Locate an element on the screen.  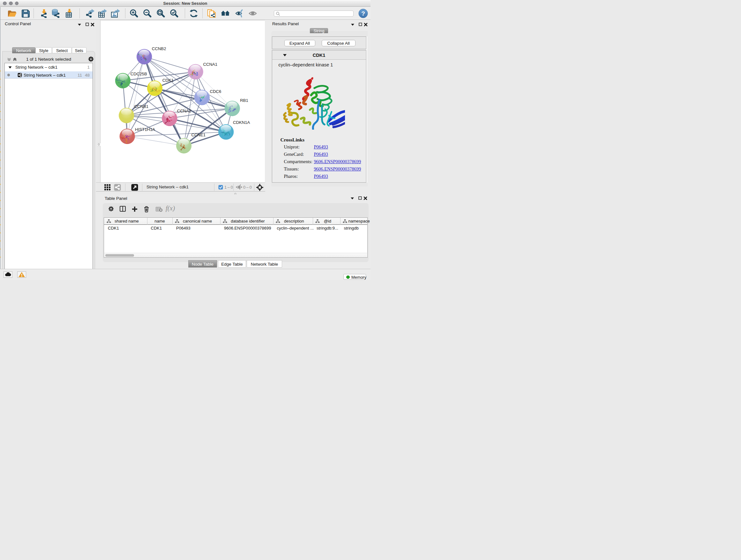
svg-text: HIST1H1A is located at coordinates (145, 129).